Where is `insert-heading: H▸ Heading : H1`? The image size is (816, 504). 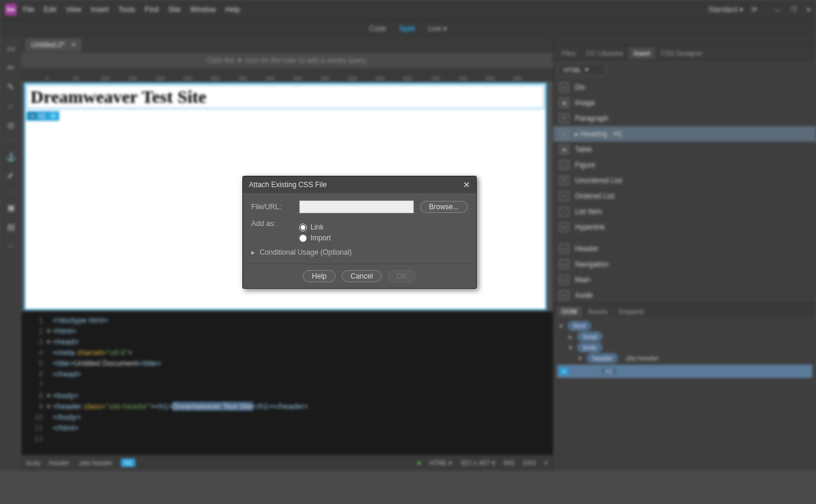 insert-heading: H▸ Heading : H1 is located at coordinates (684, 134).